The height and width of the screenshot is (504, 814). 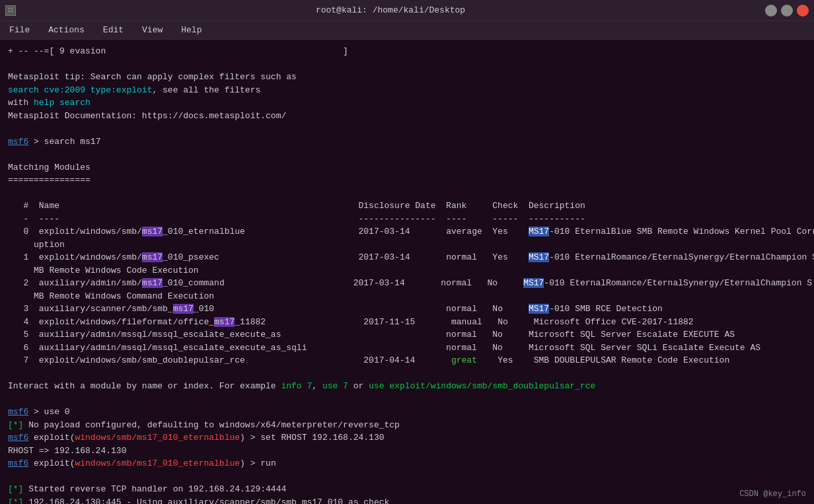 What do you see at coordinates (787, 11) in the screenshot?
I see `window-controls` at bounding box center [787, 11].